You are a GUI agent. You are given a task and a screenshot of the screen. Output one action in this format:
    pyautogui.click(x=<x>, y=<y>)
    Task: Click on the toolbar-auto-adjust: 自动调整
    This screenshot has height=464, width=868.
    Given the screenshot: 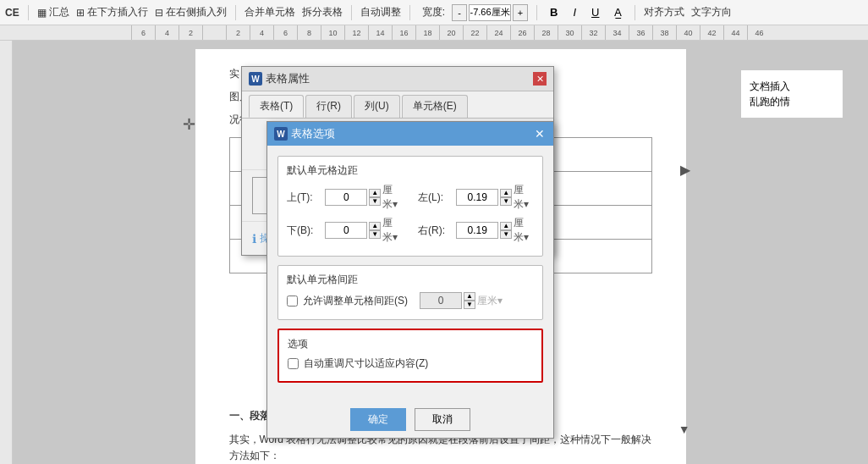 What is the action you would take?
    pyautogui.click(x=381, y=12)
    